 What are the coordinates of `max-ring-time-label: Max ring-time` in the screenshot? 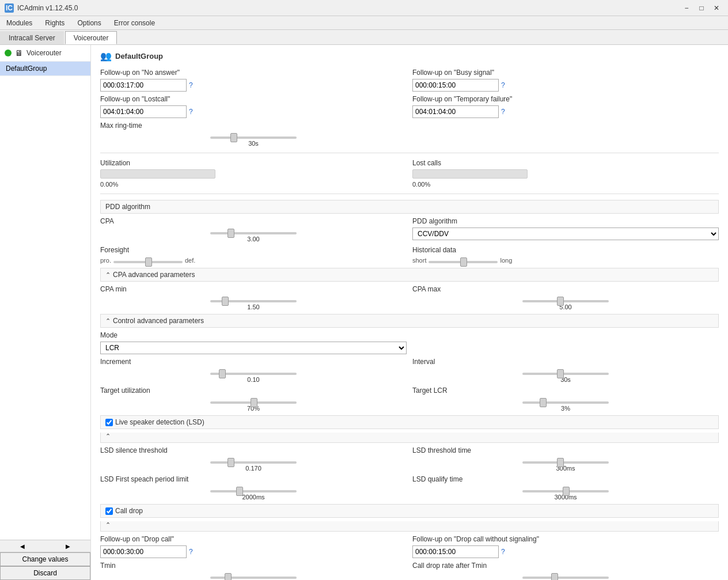 It's located at (253, 126).